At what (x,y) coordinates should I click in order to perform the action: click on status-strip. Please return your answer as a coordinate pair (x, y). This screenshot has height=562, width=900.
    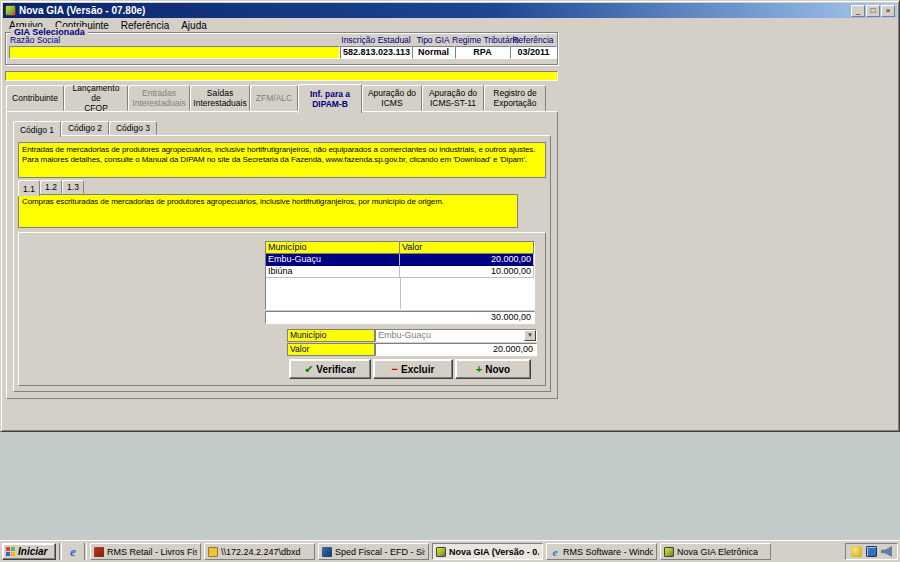
    Looking at the image, I should click on (282, 76).